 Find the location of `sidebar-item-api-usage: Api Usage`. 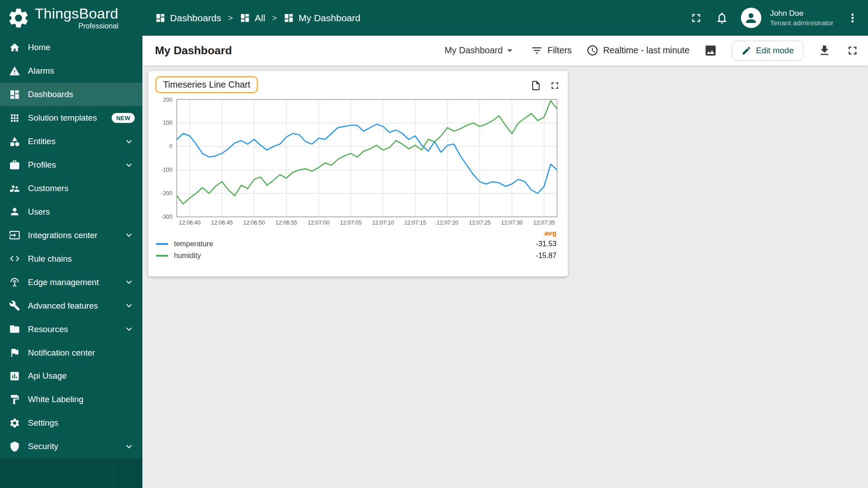

sidebar-item-api-usage: Api Usage is located at coordinates (71, 376).